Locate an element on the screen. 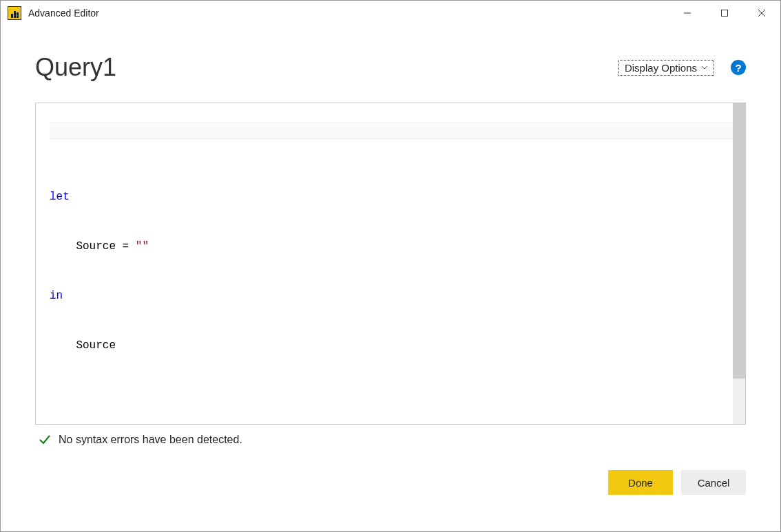 The width and height of the screenshot is (781, 532). current-line-highlight is located at coordinates (391, 131).